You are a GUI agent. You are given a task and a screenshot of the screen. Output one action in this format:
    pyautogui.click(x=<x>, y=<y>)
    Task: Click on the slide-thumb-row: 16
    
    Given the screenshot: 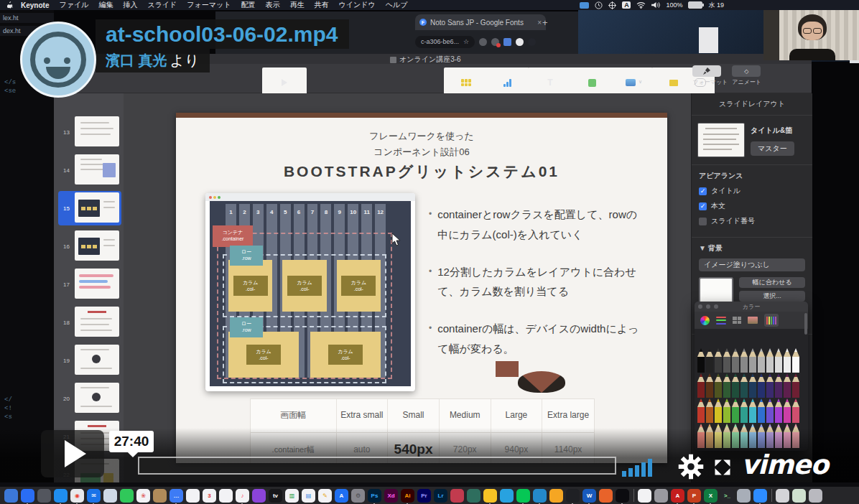 What is the action you would take?
    pyautogui.click(x=90, y=246)
    